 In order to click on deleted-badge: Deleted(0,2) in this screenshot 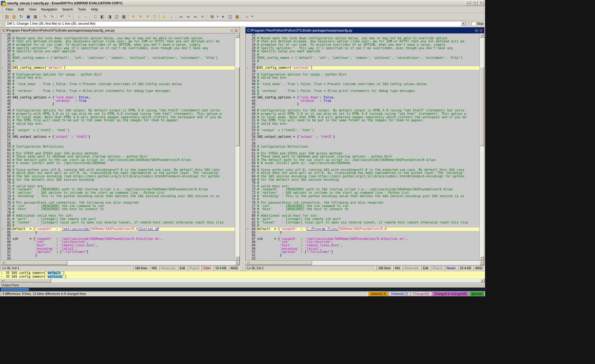, I will do `click(400, 294)`.